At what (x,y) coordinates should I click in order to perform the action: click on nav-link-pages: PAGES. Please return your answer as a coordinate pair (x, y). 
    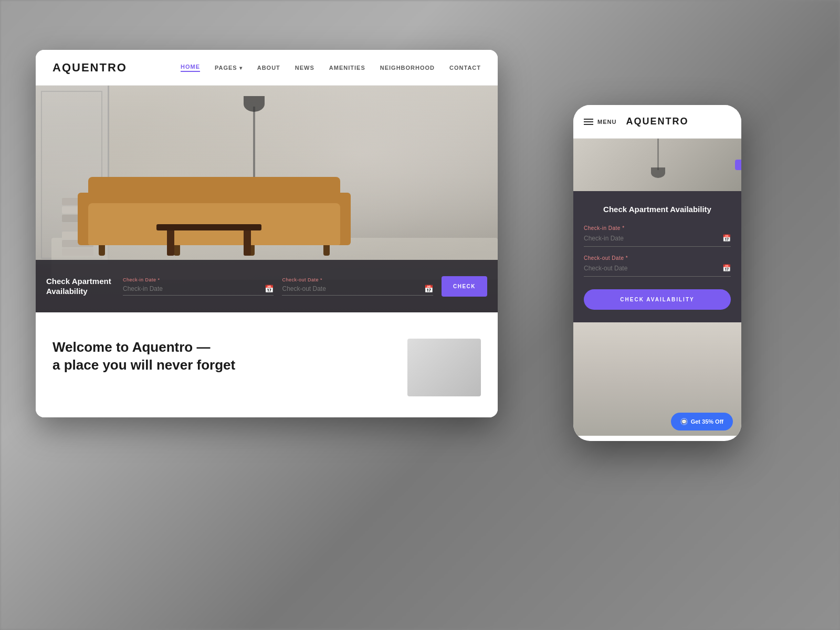
    Looking at the image, I should click on (229, 68).